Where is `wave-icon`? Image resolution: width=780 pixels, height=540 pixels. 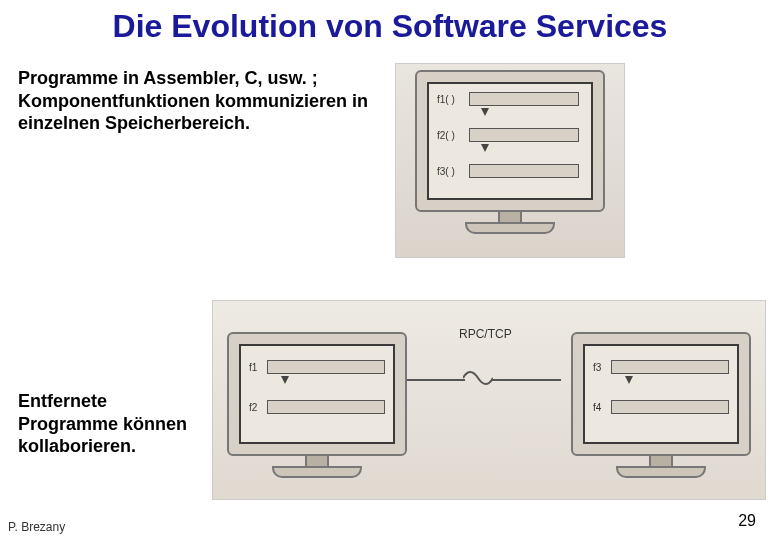 wave-icon is located at coordinates (478, 378).